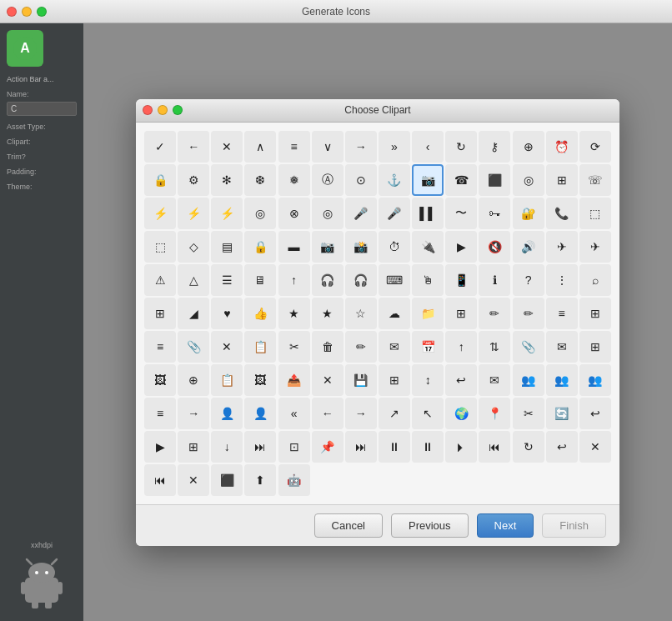 The width and height of the screenshot is (672, 621). I want to click on icon-cell: ✈, so click(595, 247).